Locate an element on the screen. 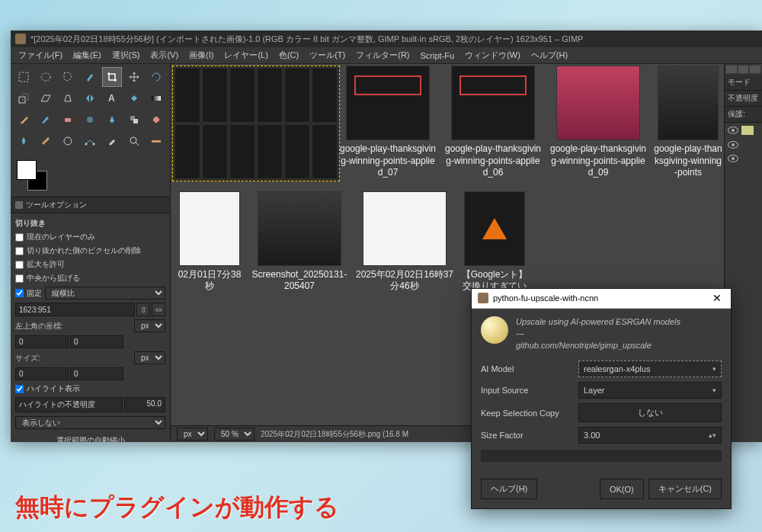 This screenshot has height=532, width=762. help-button: ヘルプ(H) is located at coordinates (509, 489).